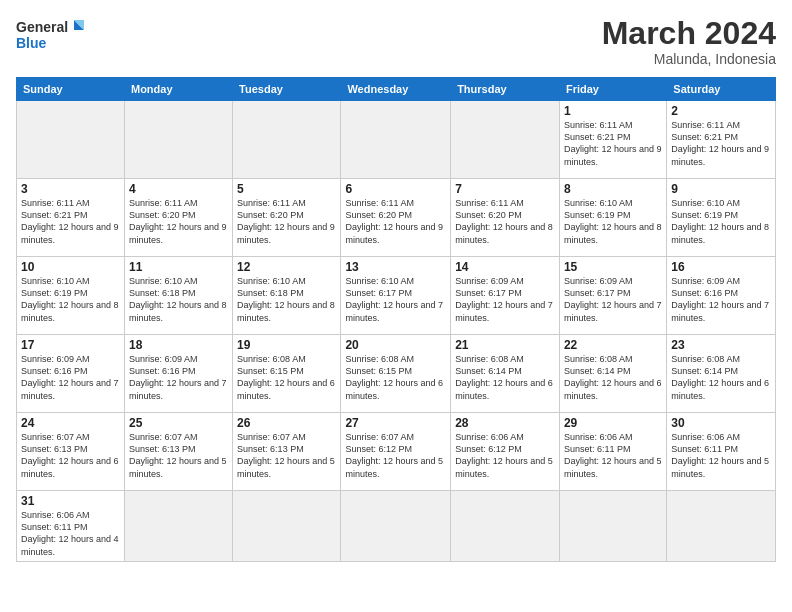 Image resolution: width=792 pixels, height=612 pixels. What do you see at coordinates (287, 90) in the screenshot?
I see `col-tuesday: Tuesday` at bounding box center [287, 90].